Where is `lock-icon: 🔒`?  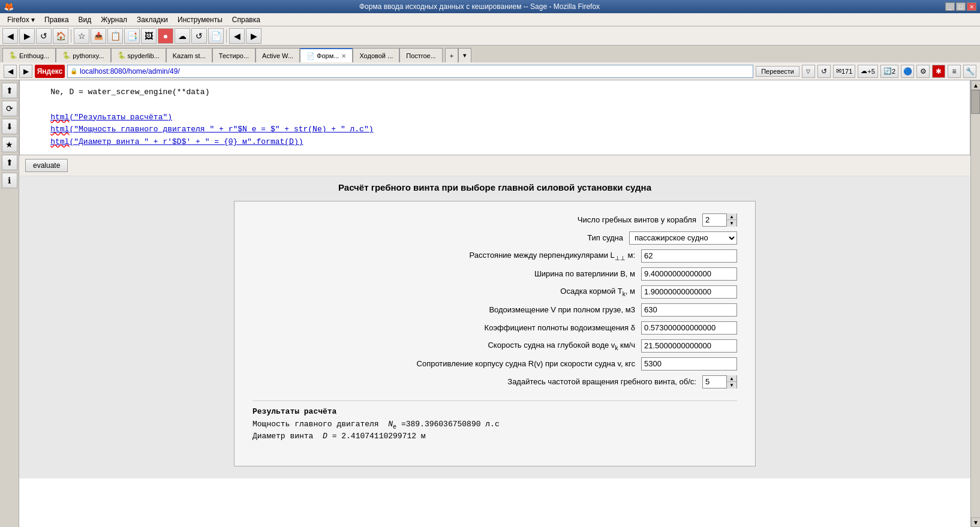
lock-icon: 🔒 is located at coordinates (74, 71).